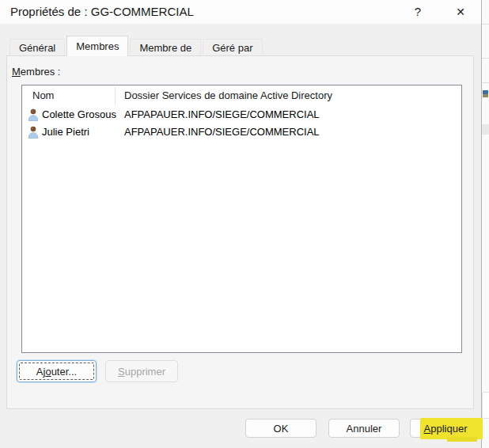  Describe the element at coordinates (446, 429) in the screenshot. I see `apply-button-label: Appliquer` at that location.